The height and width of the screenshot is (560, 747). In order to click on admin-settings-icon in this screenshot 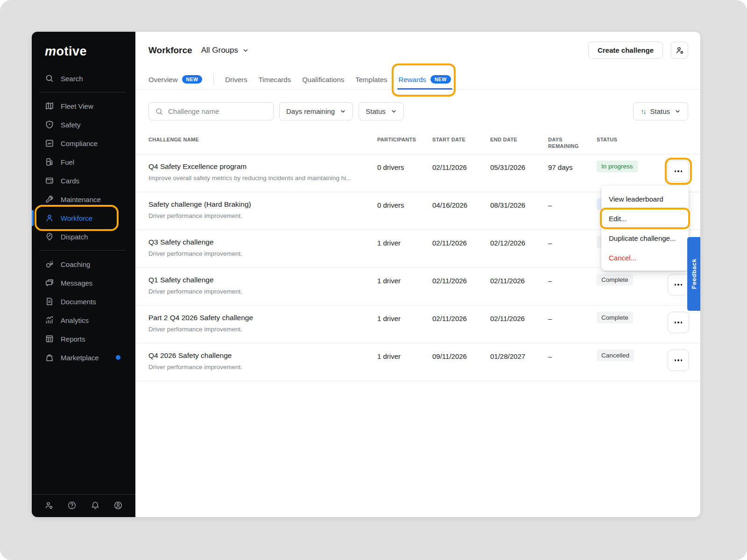, I will do `click(49, 505)`.